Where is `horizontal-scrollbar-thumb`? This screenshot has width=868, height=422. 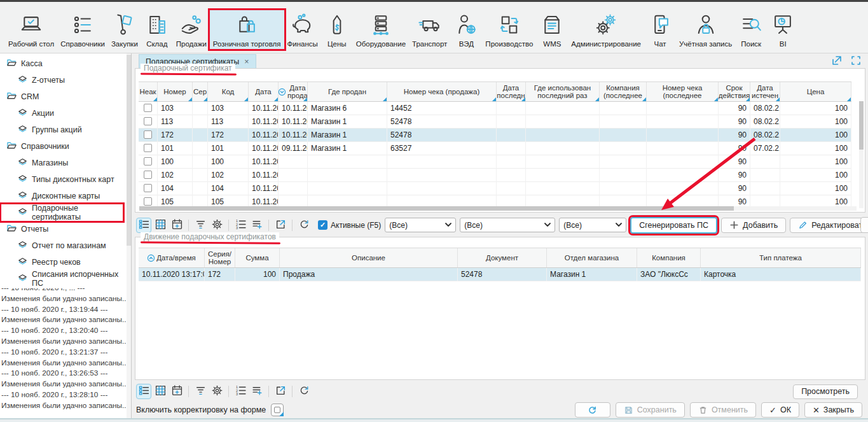 horizontal-scrollbar-thumb is located at coordinates (436, 209).